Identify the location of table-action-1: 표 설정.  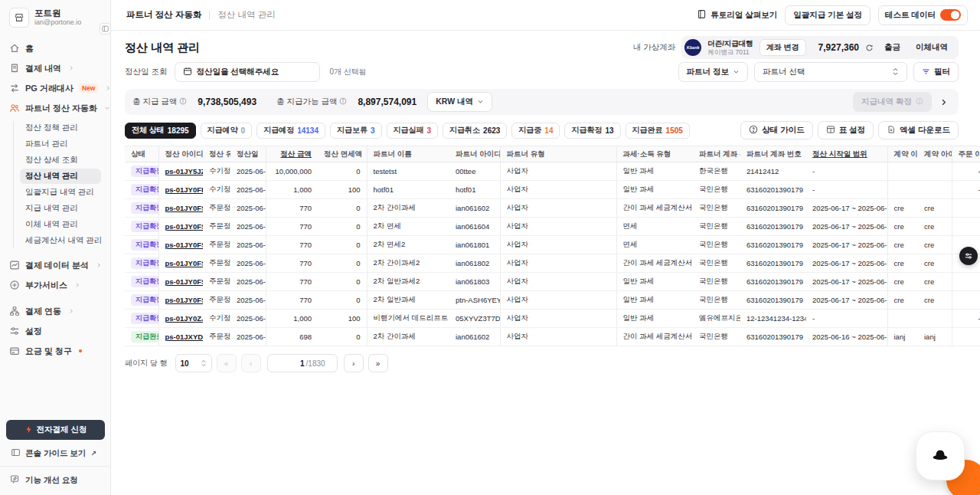
(845, 130).